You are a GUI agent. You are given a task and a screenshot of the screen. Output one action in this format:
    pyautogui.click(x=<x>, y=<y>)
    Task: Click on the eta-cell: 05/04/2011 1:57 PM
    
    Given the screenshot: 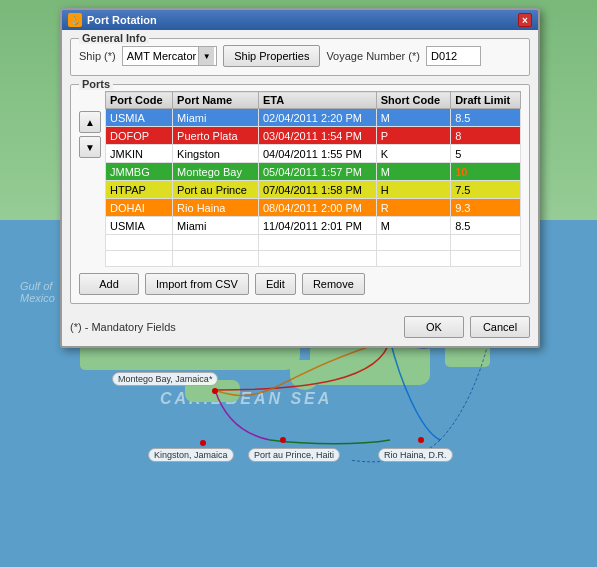 What is the action you would take?
    pyautogui.click(x=317, y=172)
    